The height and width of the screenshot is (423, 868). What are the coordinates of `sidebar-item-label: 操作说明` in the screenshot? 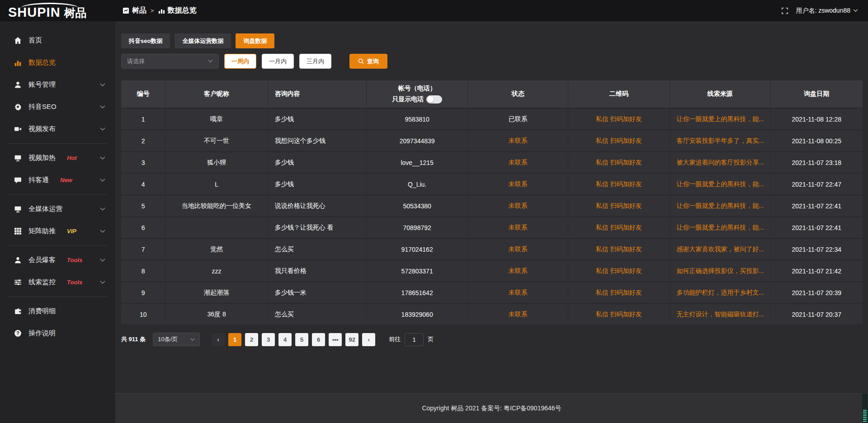 It's located at (42, 334).